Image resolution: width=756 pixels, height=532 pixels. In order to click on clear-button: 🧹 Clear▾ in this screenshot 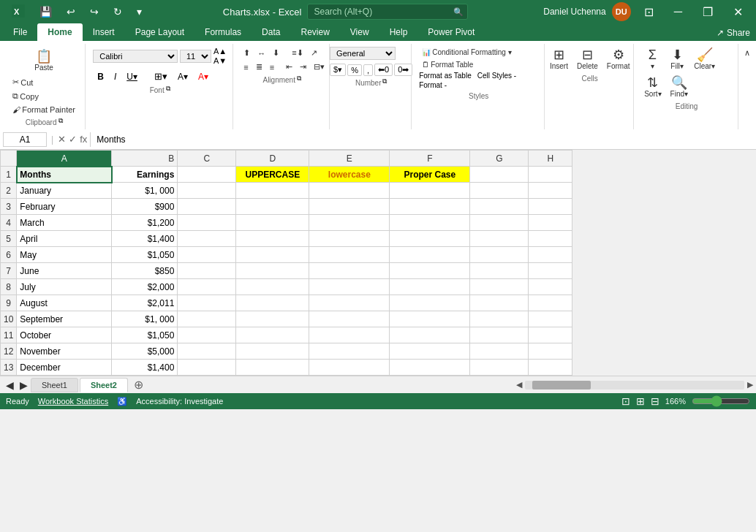, I will do `click(705, 59)`.